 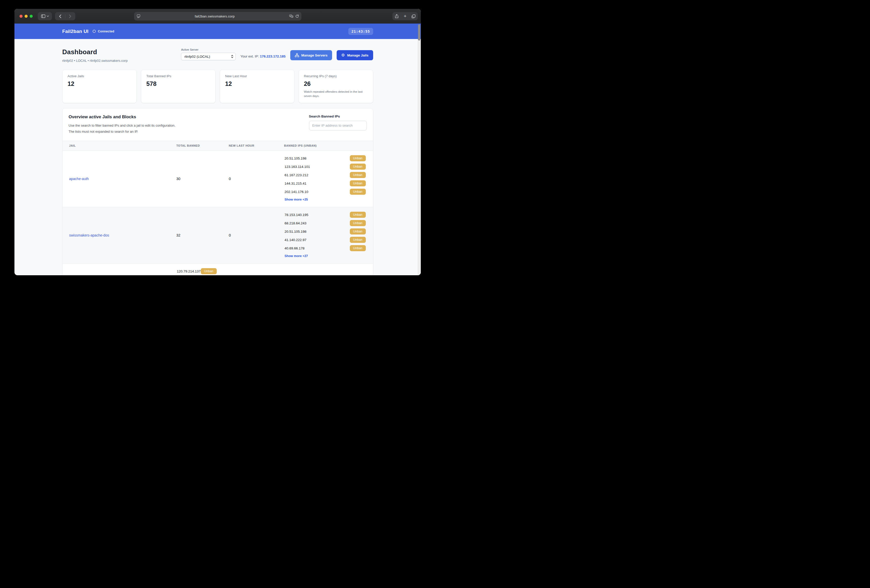 What do you see at coordinates (197, 56) in the screenshot?
I see `active-server-value: rlinfp02 (LOCAL)` at bounding box center [197, 56].